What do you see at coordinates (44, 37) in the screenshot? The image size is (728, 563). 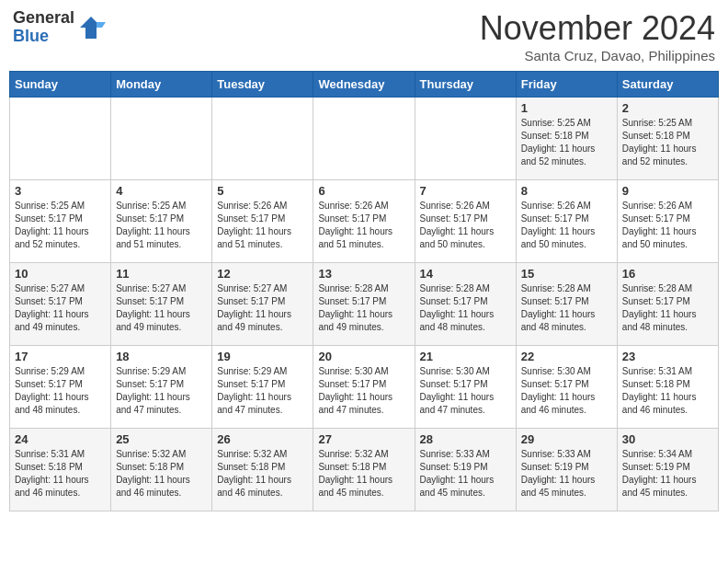 I see `logo-blue-text: Blue` at bounding box center [44, 37].